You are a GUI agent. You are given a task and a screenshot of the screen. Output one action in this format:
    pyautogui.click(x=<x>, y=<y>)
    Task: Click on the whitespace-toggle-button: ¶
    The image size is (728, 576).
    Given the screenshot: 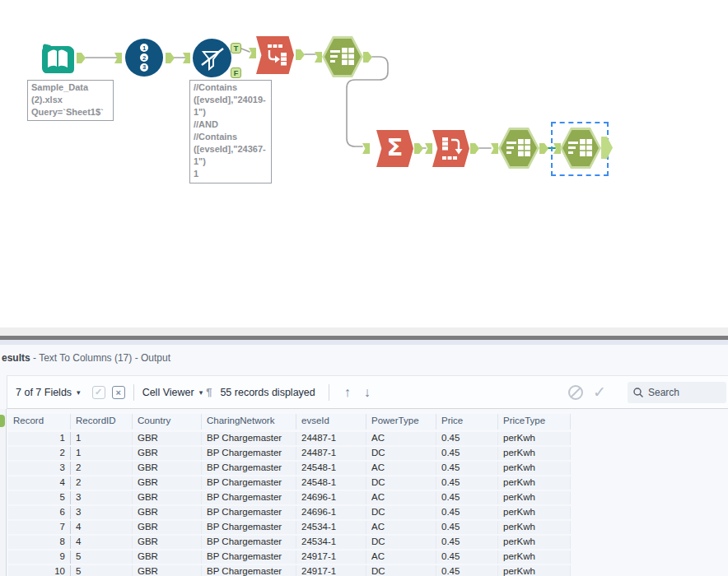 What is the action you would take?
    pyautogui.click(x=209, y=392)
    